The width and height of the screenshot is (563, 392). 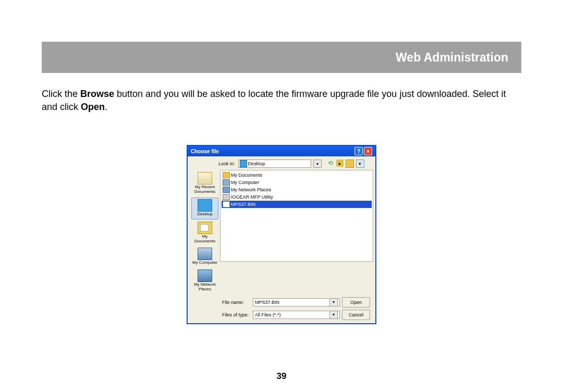 I want to click on page-number: 39, so click(x=282, y=376).